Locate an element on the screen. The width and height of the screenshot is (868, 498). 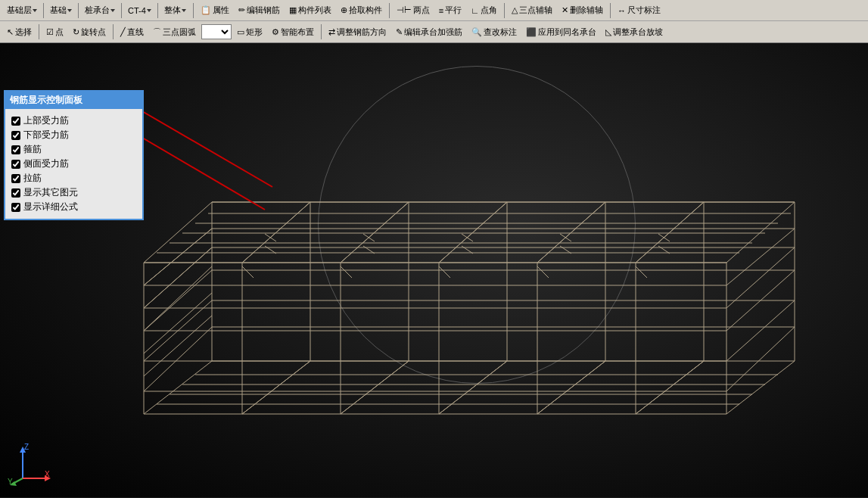
btn-corner: ∟ 点角 is located at coordinates (484, 11).